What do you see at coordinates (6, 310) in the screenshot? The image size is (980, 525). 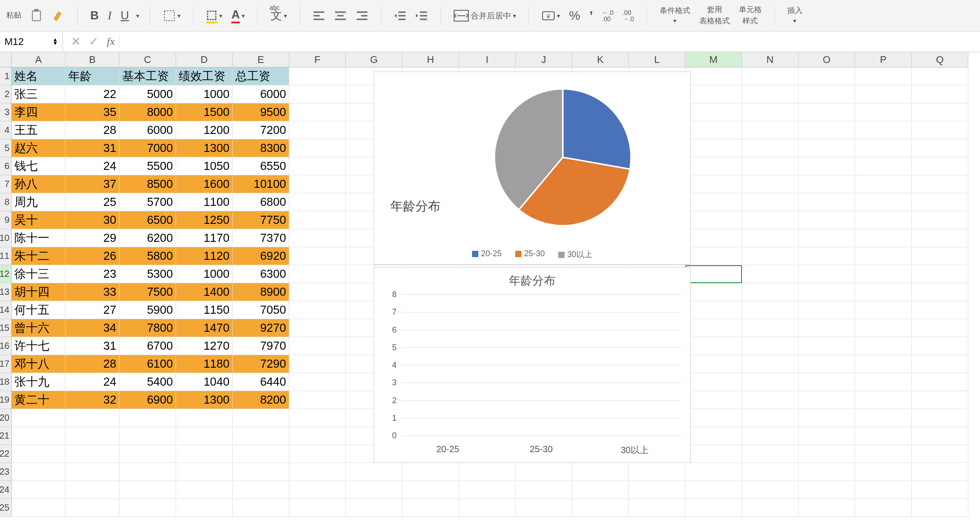 I see `row-header-14: 14` at bounding box center [6, 310].